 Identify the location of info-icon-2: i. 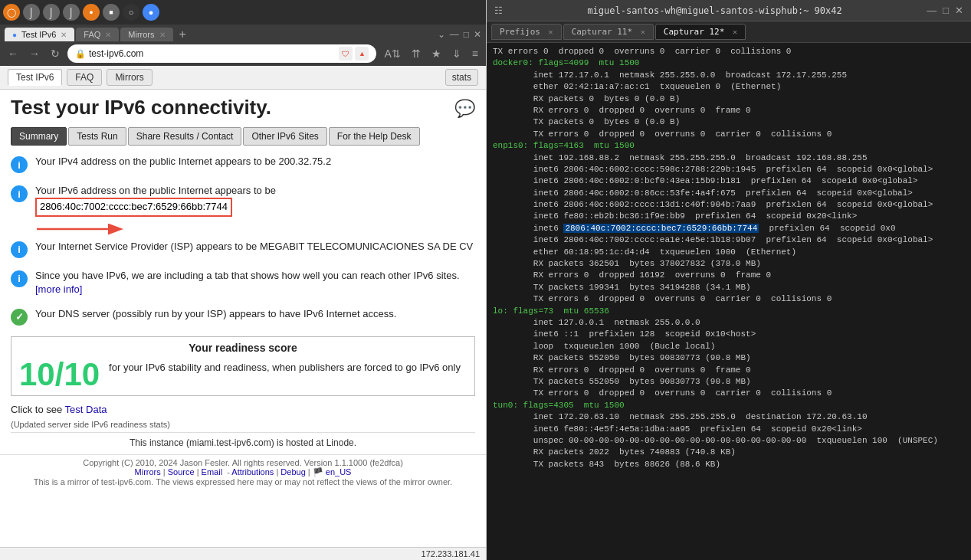
(19, 194).